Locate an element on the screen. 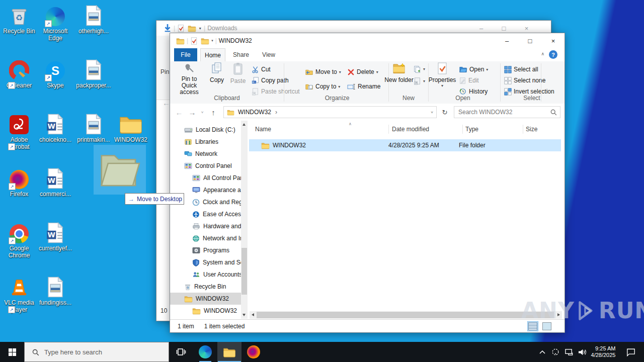 The width and height of the screenshot is (644, 362). address-dropdown: ˅ is located at coordinates (432, 113).